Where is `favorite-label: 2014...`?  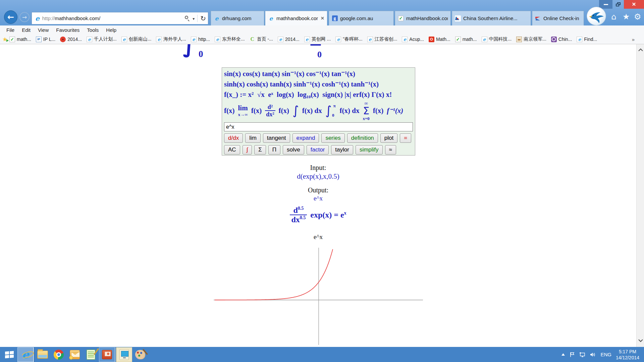
favorite-label: 2014... is located at coordinates (74, 39).